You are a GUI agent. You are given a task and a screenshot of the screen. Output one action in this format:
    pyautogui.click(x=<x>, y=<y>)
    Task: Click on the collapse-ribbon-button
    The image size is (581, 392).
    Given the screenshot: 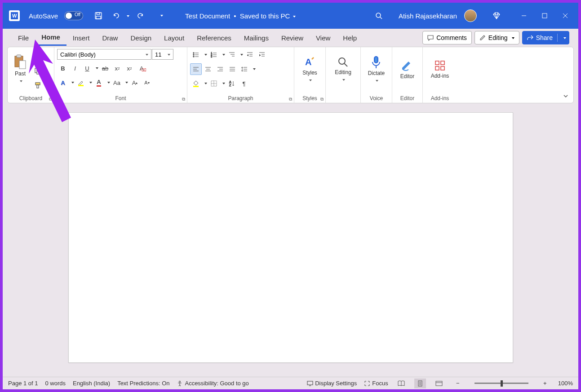 What is the action you would take?
    pyautogui.click(x=566, y=96)
    